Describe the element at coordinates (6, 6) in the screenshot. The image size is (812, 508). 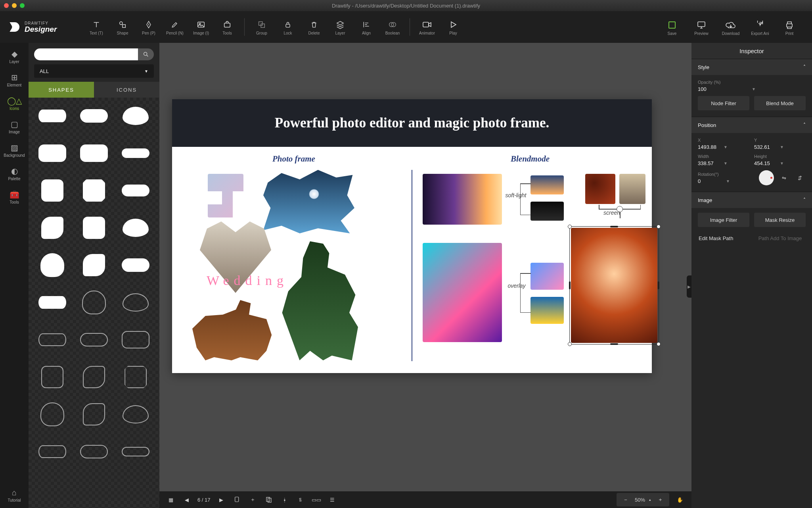
I see `window-close-button` at that location.